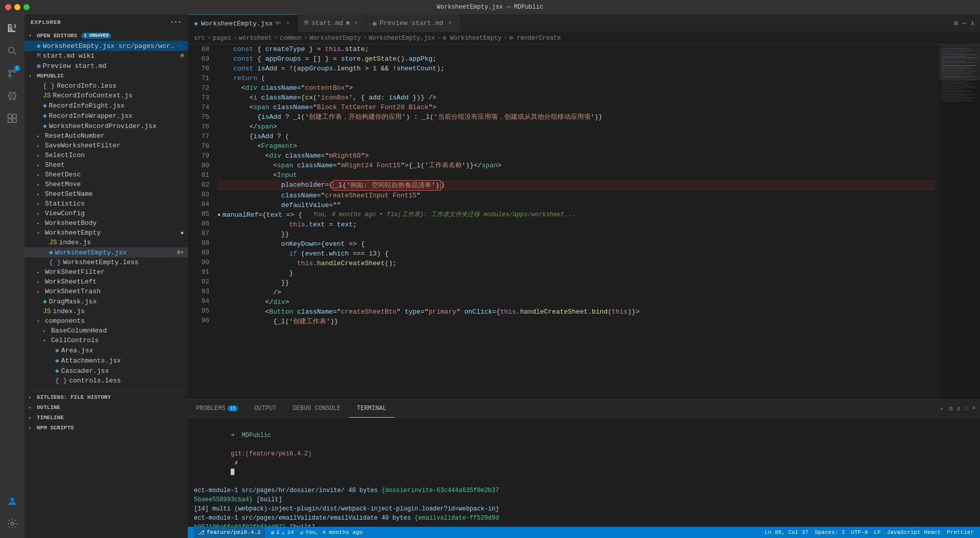  I want to click on panel-maximize-button: □, so click(967, 408).